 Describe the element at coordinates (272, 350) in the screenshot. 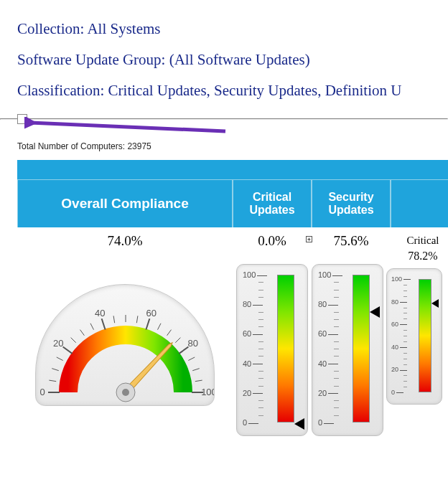

I see `critical-gauge: 100806040200` at that location.